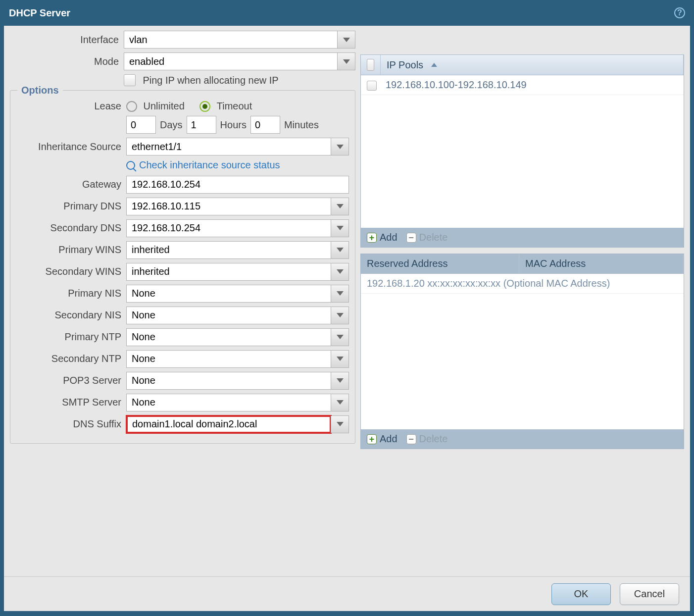 Image resolution: width=694 pixels, height=616 pixels. Describe the element at coordinates (346, 61) in the screenshot. I see `mode-dropdown-button` at that location.